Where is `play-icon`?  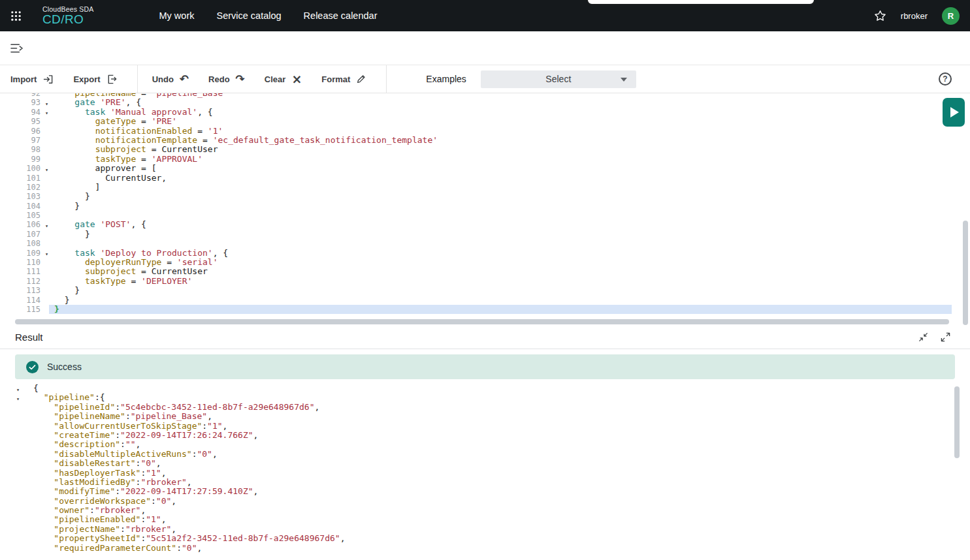
play-icon is located at coordinates (955, 112).